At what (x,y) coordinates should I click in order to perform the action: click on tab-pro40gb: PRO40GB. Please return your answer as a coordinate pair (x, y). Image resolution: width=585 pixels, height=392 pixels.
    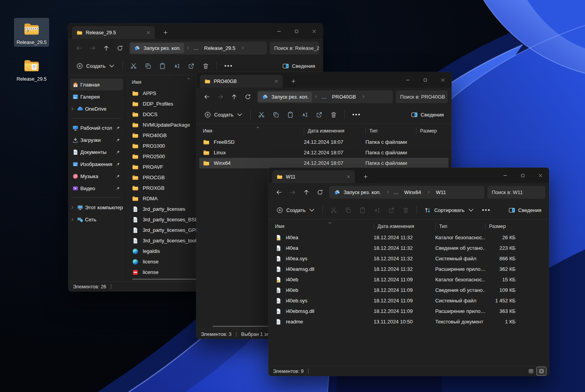
    Looking at the image, I should click on (241, 81).